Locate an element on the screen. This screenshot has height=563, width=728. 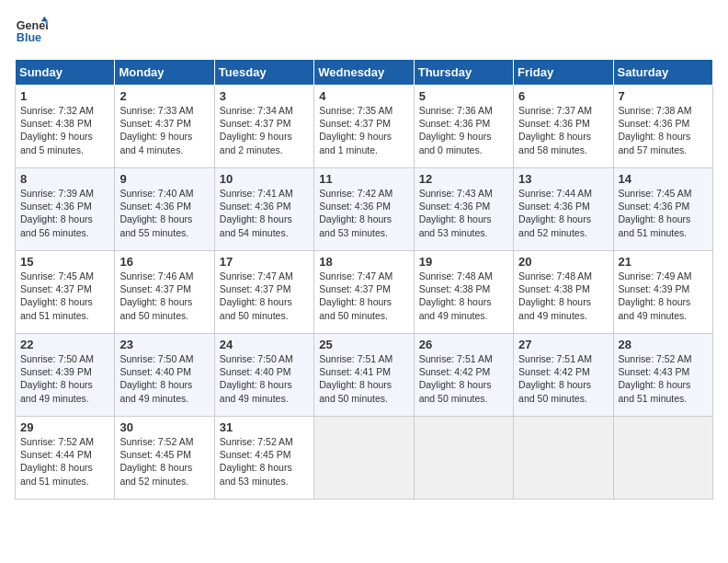
daylight-label: Daylight: 8 hours and 57 minutes. is located at coordinates (654, 143).